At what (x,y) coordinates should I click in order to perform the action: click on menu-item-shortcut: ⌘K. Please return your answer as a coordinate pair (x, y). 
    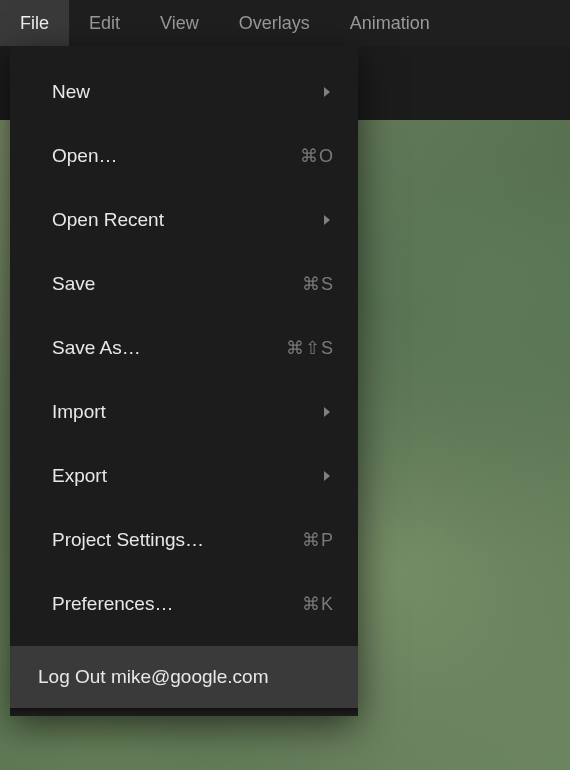
    Looking at the image, I should click on (318, 604).